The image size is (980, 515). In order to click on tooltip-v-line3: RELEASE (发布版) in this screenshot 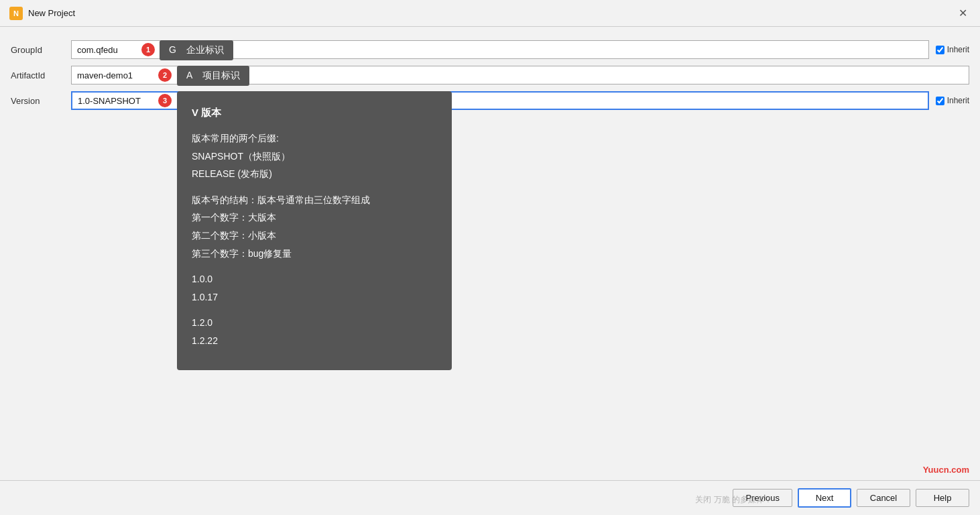, I will do `click(314, 174)`.